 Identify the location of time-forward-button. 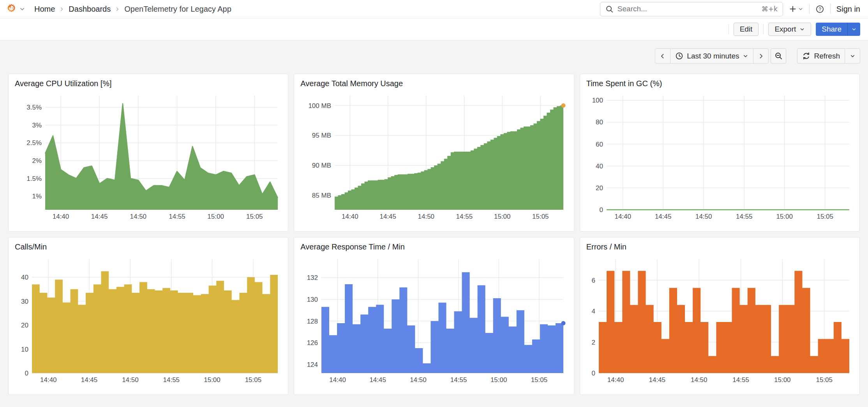
(761, 56).